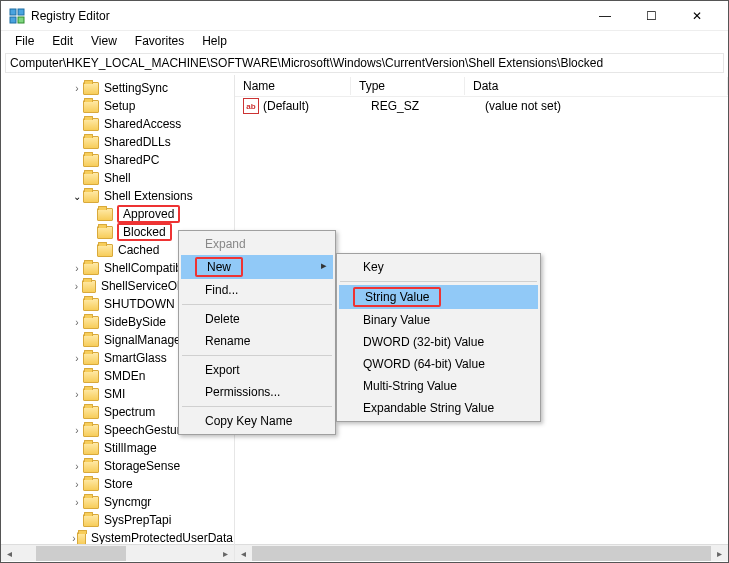  I want to click on new-submenu: KeyString ValueBinary ValueDWORD (32-bit…, so click(438, 338).